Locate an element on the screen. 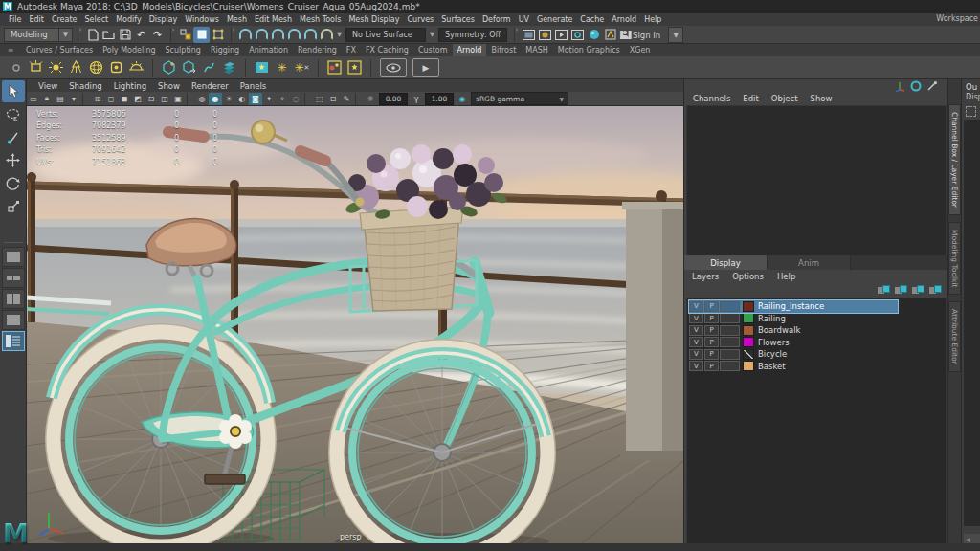  layout-four-pane-button is located at coordinates (13, 277).